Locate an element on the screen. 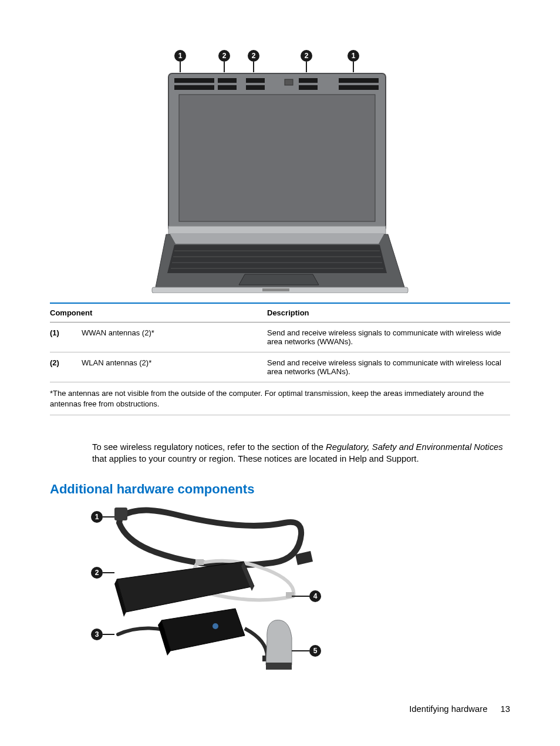 This screenshot has width=560, height=746. paragraph-text-pre: To see wireless regulatory notices, refe… is located at coordinates (209, 447).